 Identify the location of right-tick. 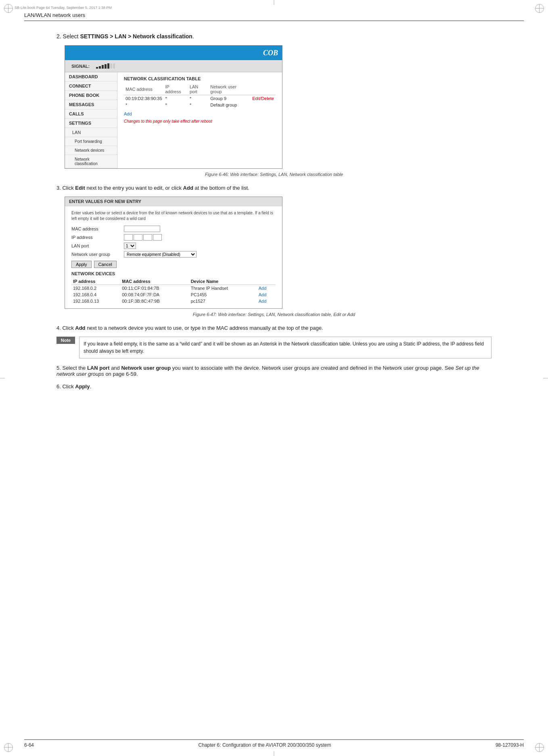
(546, 378).